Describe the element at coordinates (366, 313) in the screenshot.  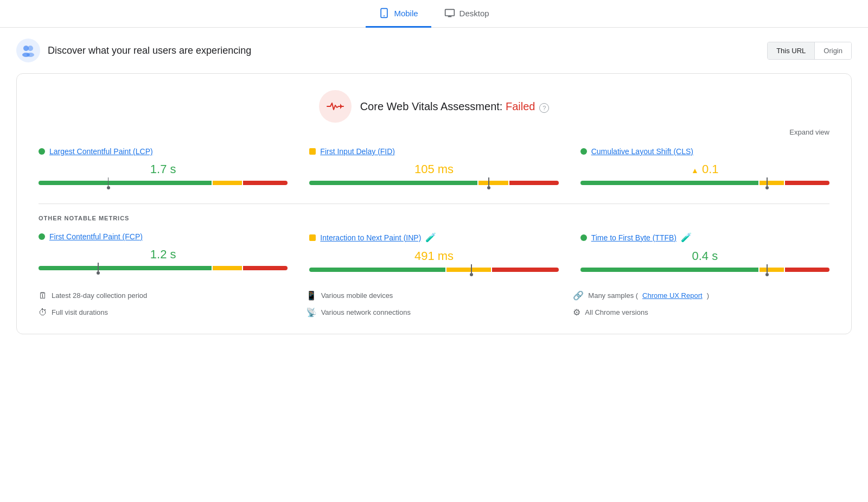
I see `footer-text-4: Various network connections` at that location.